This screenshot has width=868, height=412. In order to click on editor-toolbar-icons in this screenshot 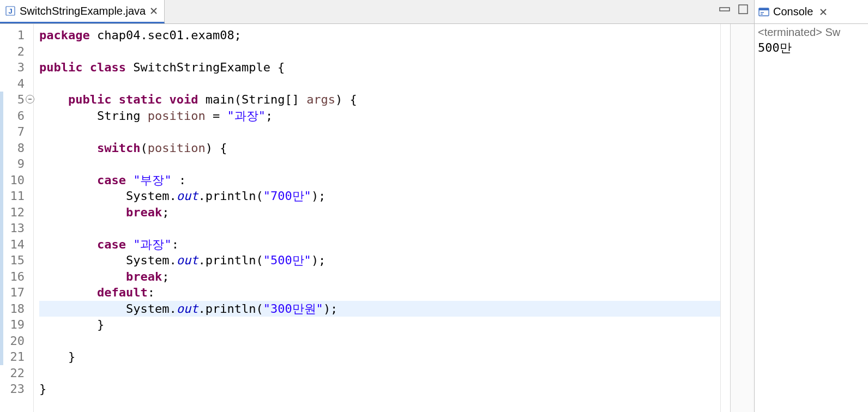, I will do `click(734, 9)`.